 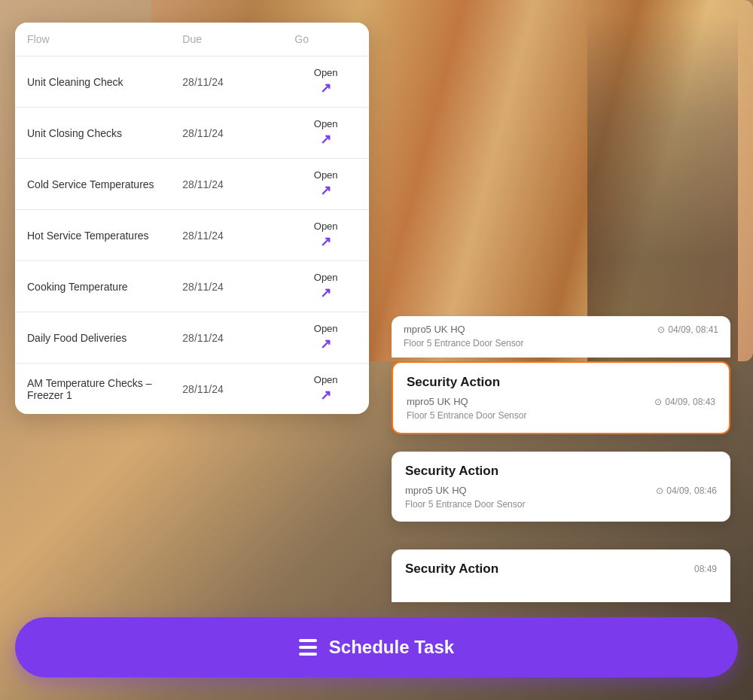 I want to click on table-row: Cold Service Temperatures28/11/24Open↗, so click(x=192, y=184).